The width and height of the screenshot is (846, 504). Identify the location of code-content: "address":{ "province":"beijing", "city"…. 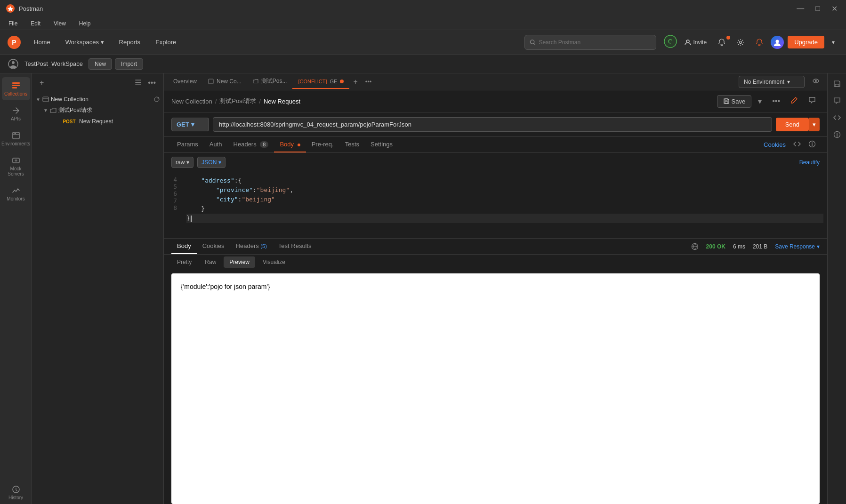
(505, 205).